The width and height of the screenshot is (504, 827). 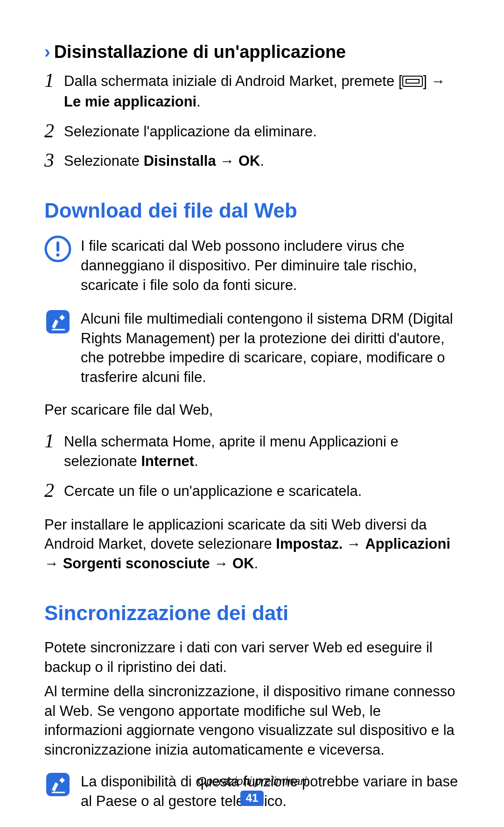 I want to click on sync-p2: Al termine della sincronizzazione, il di…, so click(x=252, y=721).